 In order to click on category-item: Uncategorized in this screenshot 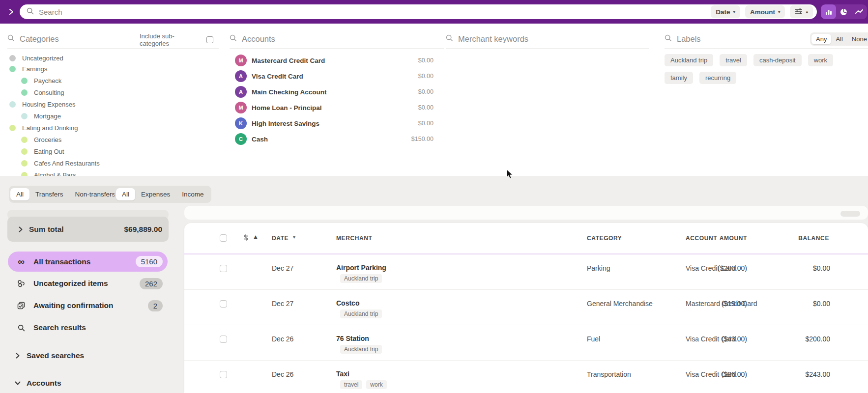, I will do `click(36, 58)`.